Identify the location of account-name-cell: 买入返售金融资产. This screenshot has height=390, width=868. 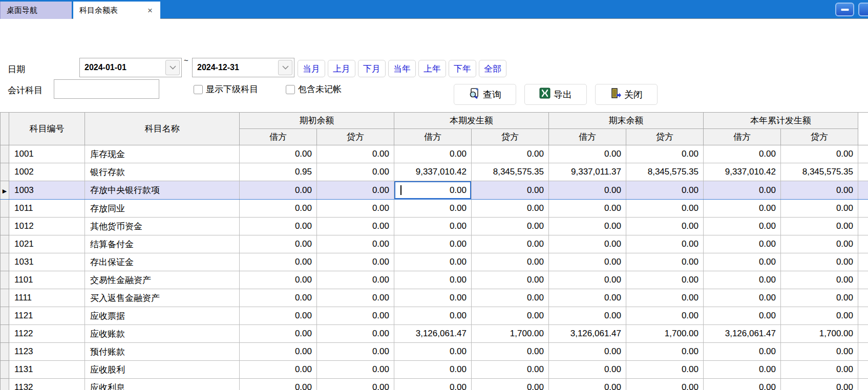
(162, 298).